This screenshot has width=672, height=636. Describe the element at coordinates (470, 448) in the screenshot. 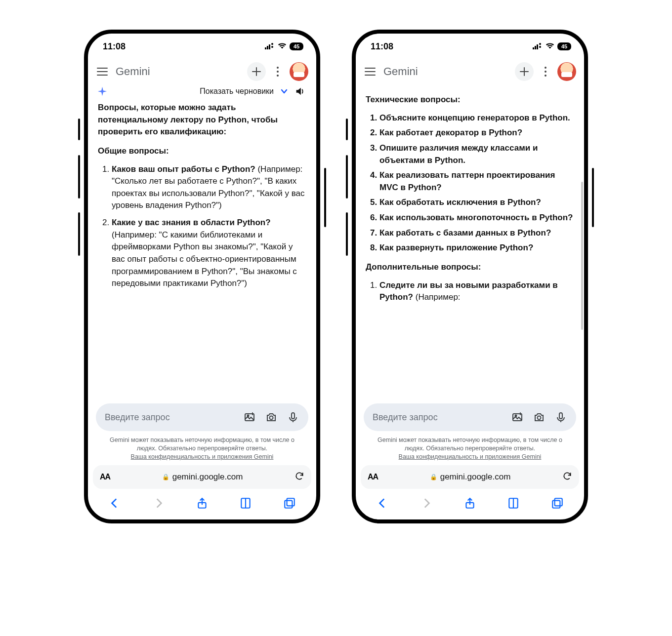

I see `disclaimer: Gemini может показывать неточную информа…` at that location.